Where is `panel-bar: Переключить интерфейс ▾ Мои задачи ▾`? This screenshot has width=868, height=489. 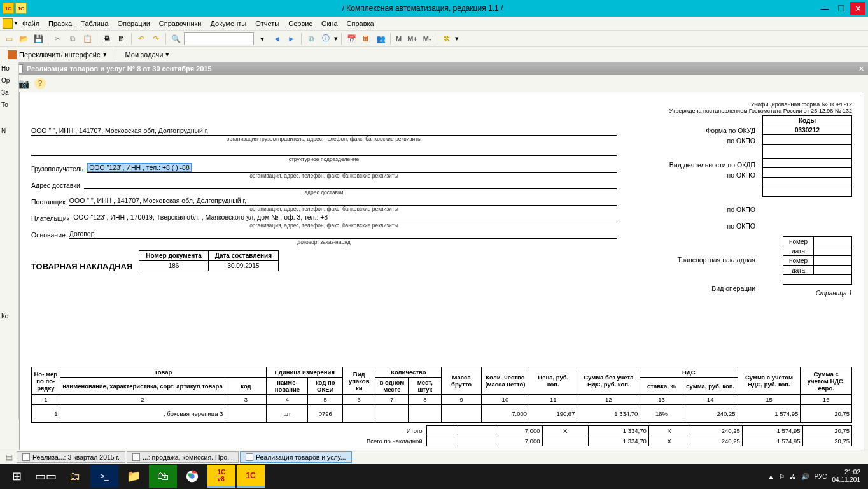 panel-bar: Переключить интерфейс ▾ Мои задачи ▾ is located at coordinates (434, 55).